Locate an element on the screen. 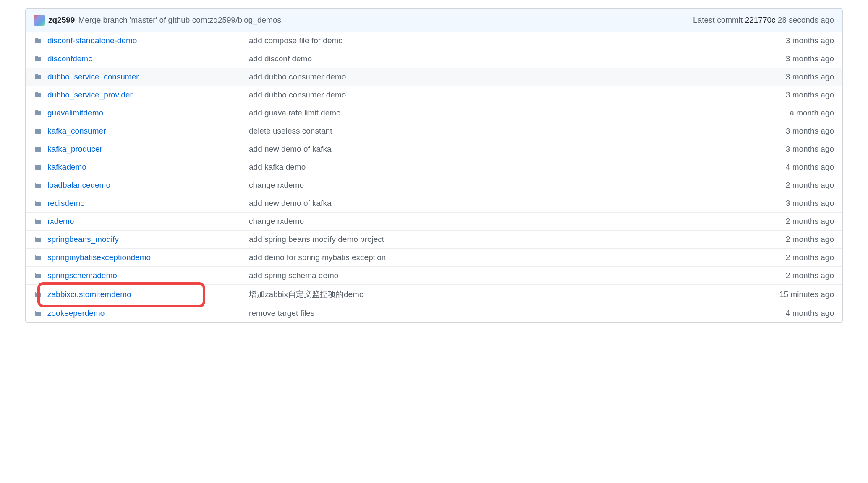 Image resolution: width=868 pixels, height=483 pixels. folder-link: disconf-standalone-demo is located at coordinates (92, 40).